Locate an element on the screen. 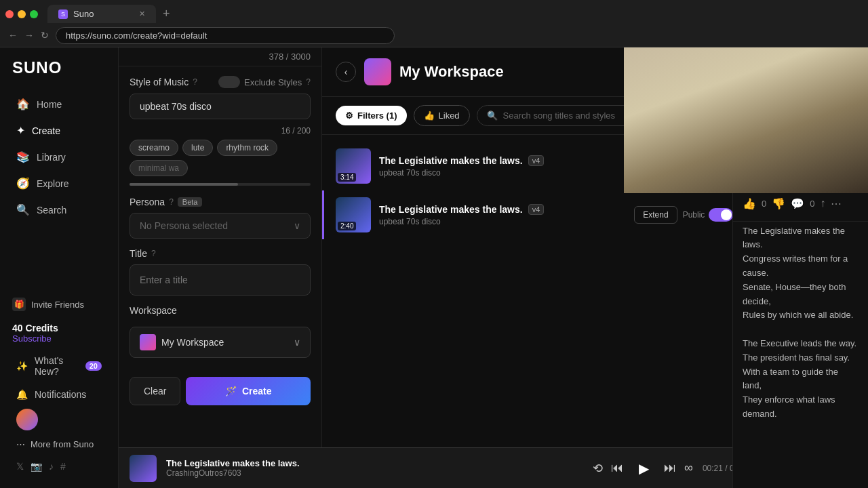  tiktok-icon: ♪ is located at coordinates (52, 466).